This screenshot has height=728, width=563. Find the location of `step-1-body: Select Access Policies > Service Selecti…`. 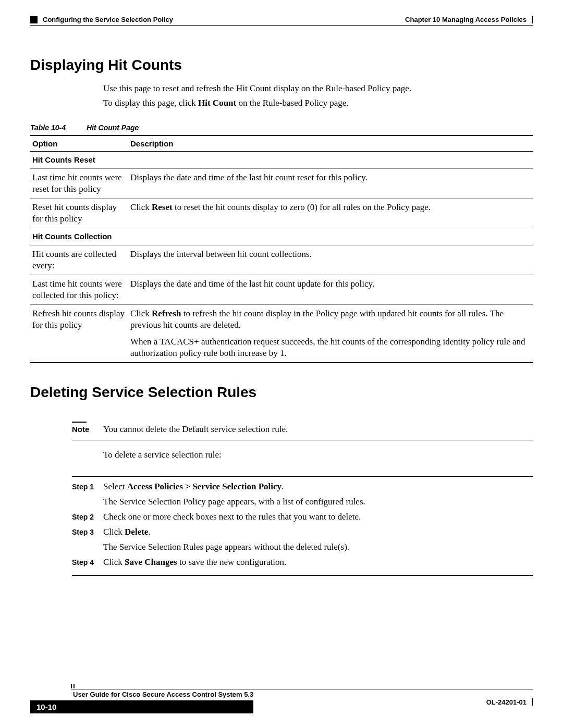

step-1-body: Select Access Policies > Service Selecti… is located at coordinates (318, 487).